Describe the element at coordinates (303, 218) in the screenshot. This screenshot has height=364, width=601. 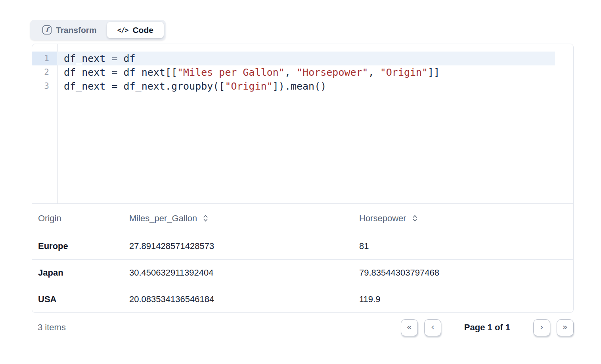
I see `table-header: Origin Miles_per_Gallon Horsepower` at that location.